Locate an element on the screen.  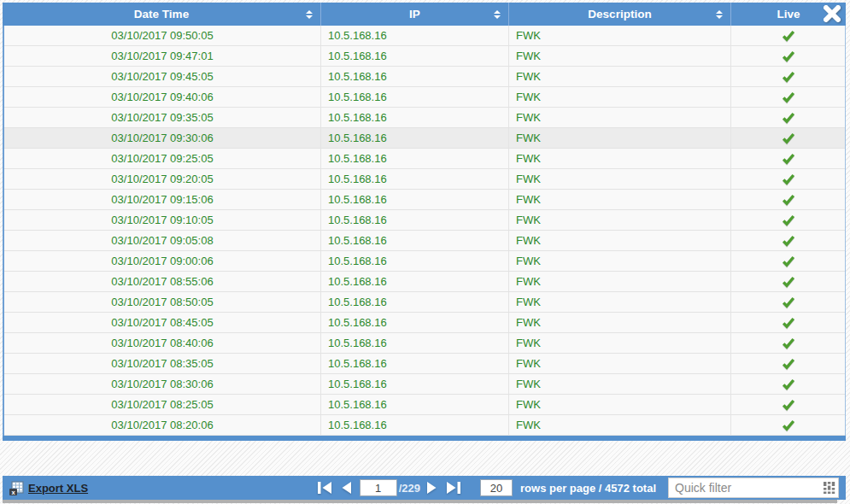
column-header-label: Date Time is located at coordinates (161, 14).